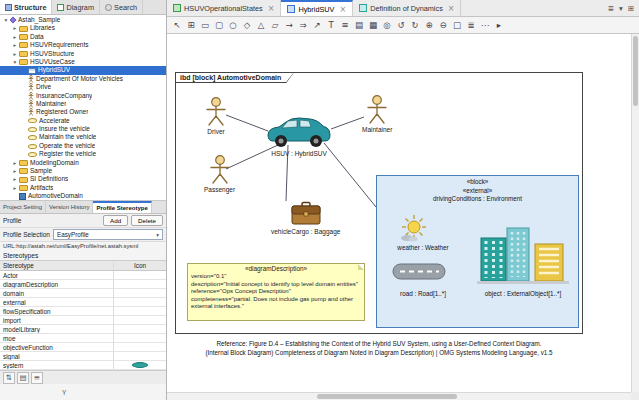 Image resolution: width=639 pixels, height=400 pixels. Describe the element at coordinates (83, 87) in the screenshot. I see `tree-item: Drive` at that location.